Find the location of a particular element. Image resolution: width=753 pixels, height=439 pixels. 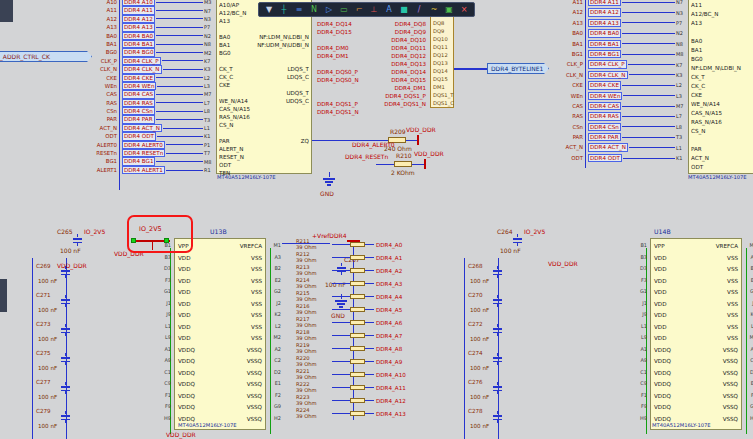

capacitor: C271 100 nF is located at coordinates (66, 306).